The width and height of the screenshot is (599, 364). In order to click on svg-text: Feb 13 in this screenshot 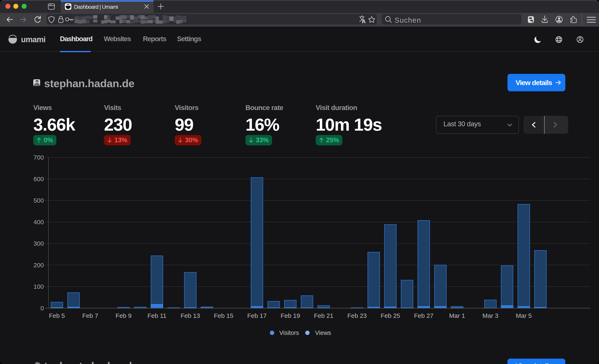, I will do `click(190, 316)`.